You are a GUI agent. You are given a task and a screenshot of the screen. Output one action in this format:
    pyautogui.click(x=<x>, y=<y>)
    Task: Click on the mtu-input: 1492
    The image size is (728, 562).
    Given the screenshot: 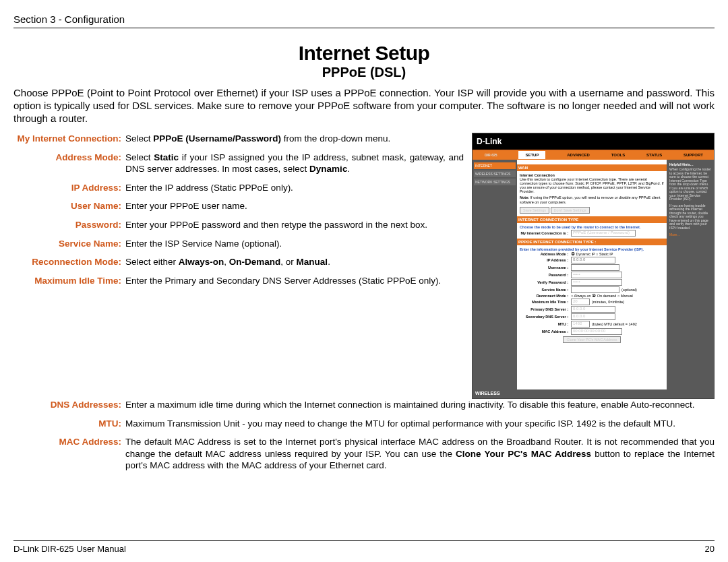 What is the action you would take?
    pyautogui.click(x=580, y=324)
    